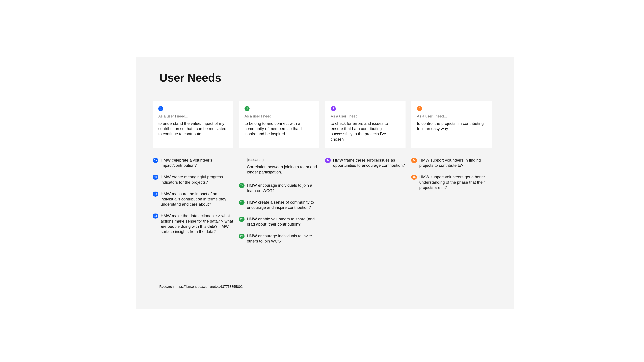 This screenshot has width=644, height=362. Describe the element at coordinates (283, 205) in the screenshot. I see `hmw-text: HMW create a sense of community to encou…` at that location.